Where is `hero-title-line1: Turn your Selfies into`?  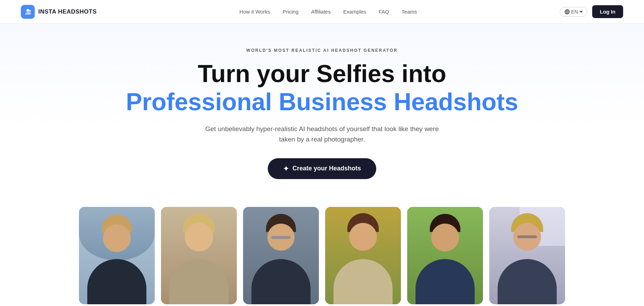
hero-title-line1: Turn your Selfies into is located at coordinates (322, 74).